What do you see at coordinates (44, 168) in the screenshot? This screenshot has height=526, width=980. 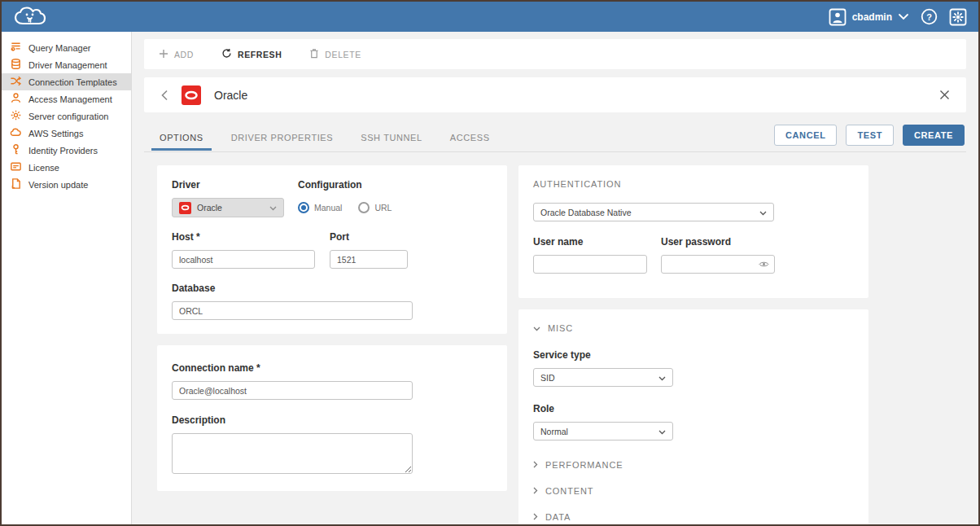 I see `sidebar-item-label: License` at bounding box center [44, 168].